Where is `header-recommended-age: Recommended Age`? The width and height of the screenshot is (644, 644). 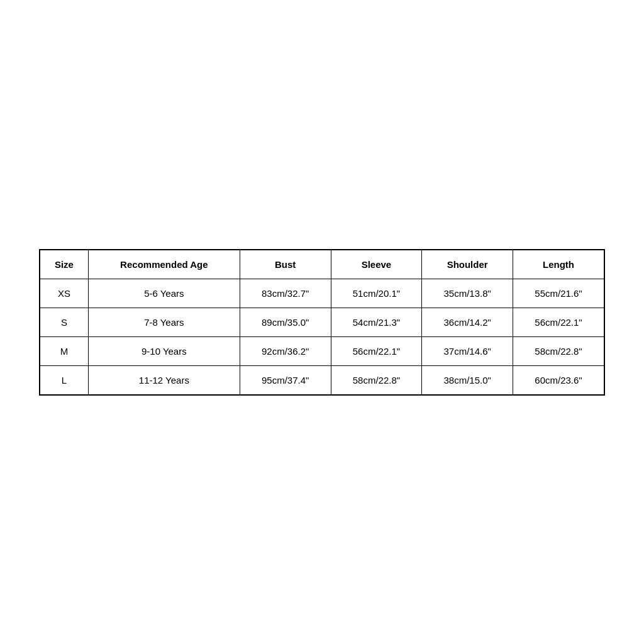
header-recommended-age: Recommended Age is located at coordinates (164, 264).